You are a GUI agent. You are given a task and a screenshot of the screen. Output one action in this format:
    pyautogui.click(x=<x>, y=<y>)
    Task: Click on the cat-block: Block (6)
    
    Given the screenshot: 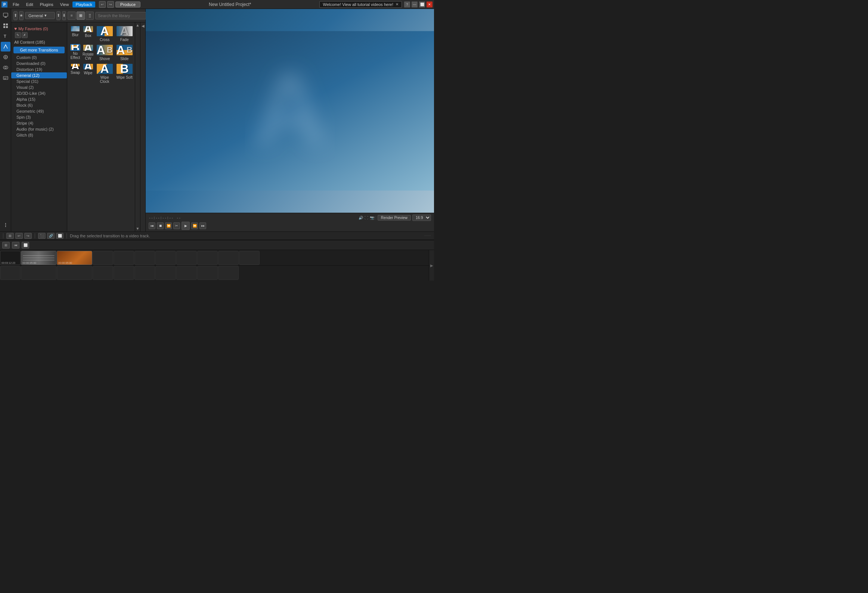 What is the action you would take?
    pyautogui.click(x=39, y=105)
    